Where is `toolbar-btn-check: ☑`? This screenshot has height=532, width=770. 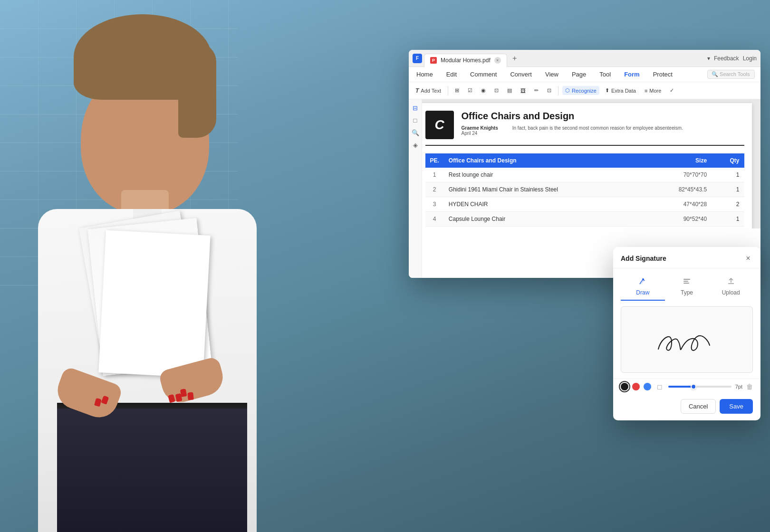
toolbar-btn-check: ☑ is located at coordinates (470, 90).